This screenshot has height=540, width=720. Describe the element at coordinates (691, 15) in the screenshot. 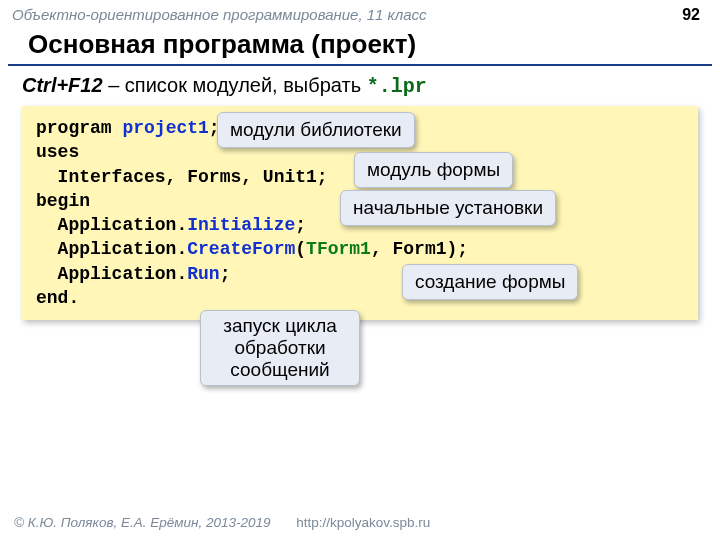

I see `page-number: 92` at that location.